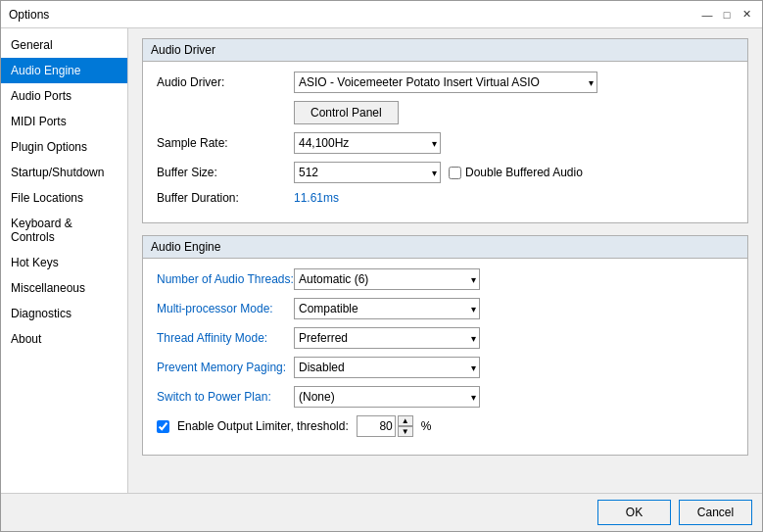  Describe the element at coordinates (515, 172) in the screenshot. I see `double-buffered-row: Double Buffered Audio` at that location.